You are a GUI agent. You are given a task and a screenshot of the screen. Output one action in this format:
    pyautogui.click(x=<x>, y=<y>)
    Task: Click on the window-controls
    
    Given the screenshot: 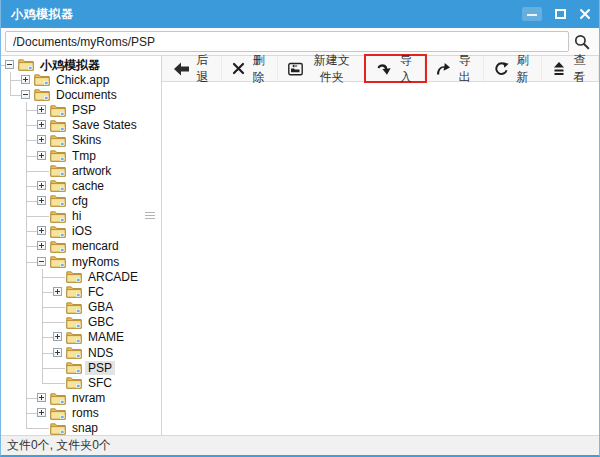 What is the action you would take?
    pyautogui.click(x=556, y=14)
    